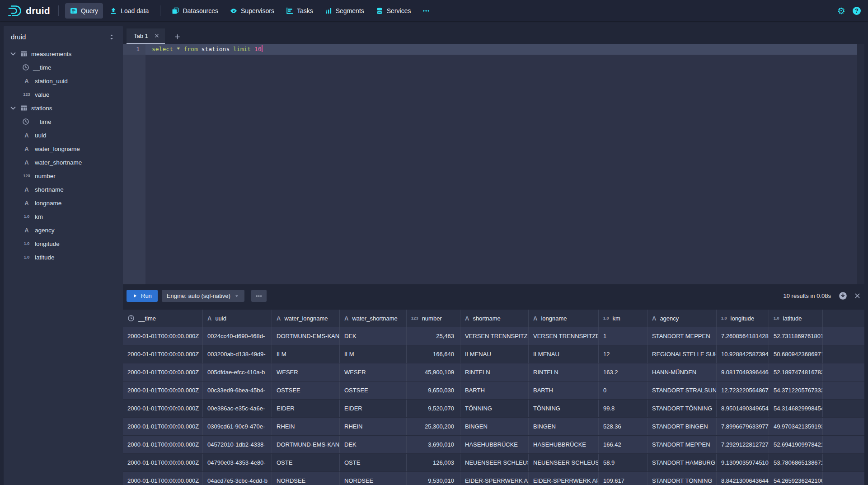  What do you see at coordinates (63, 176) in the screenshot?
I see `tree-column-number: 123number` at bounding box center [63, 176].